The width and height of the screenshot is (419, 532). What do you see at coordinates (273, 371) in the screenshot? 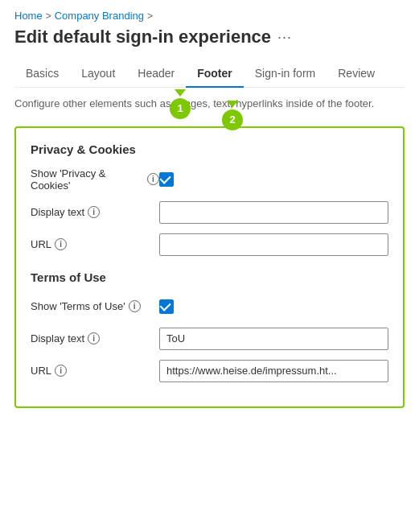
I see `tou-url-input` at bounding box center [273, 371].